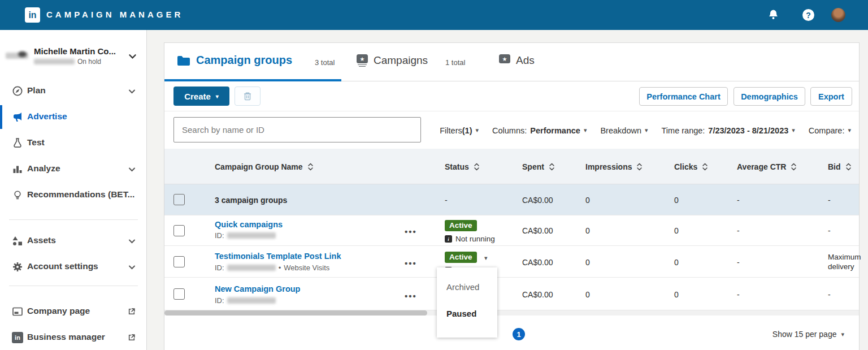  Describe the element at coordinates (264, 166) in the screenshot. I see `column-header-name: Campaign Group Name` at that location.